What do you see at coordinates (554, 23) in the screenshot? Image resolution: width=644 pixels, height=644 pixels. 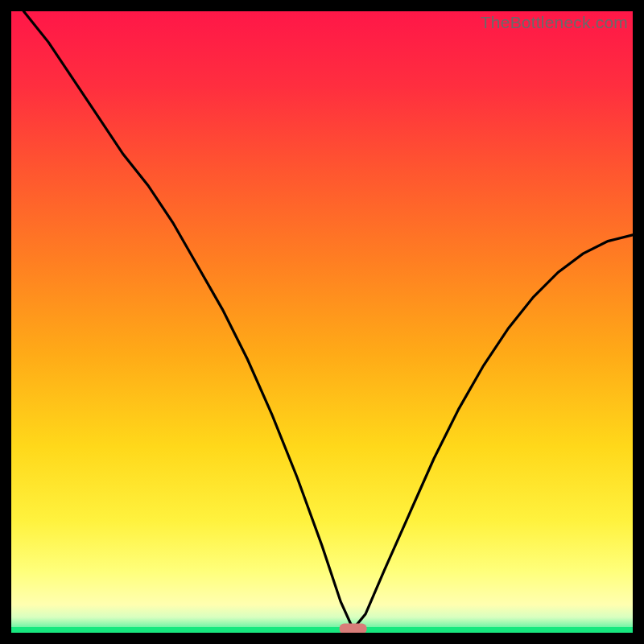 I see `watermark-text: TheBottleneck.com` at bounding box center [554, 23].